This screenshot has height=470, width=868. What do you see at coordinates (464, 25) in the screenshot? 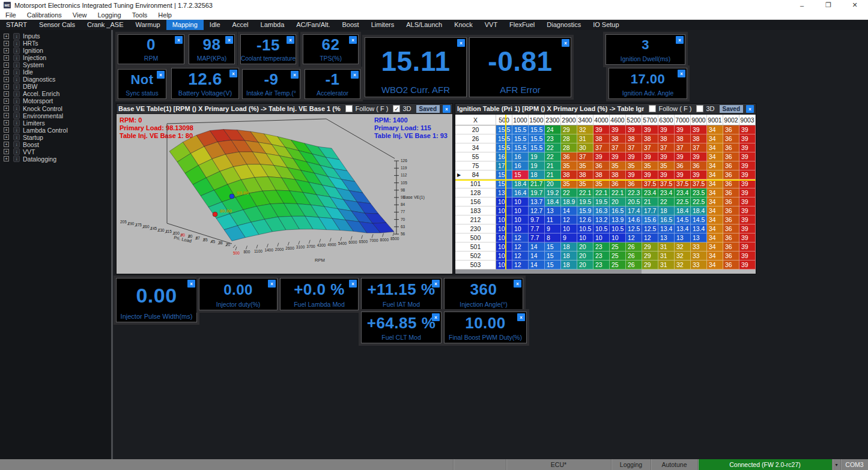
I see `tab-knock: Knock` at bounding box center [464, 25].